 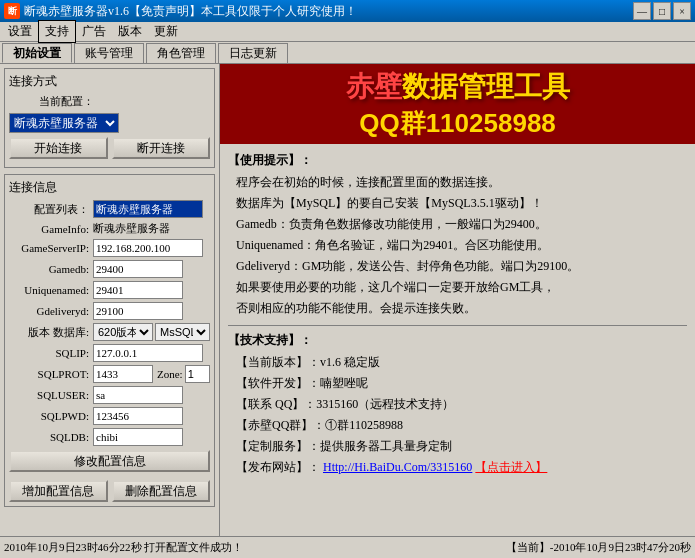 What do you see at coordinates (110, 269) in the screenshot?
I see `gamedb-row: Gamedb:` at bounding box center [110, 269].